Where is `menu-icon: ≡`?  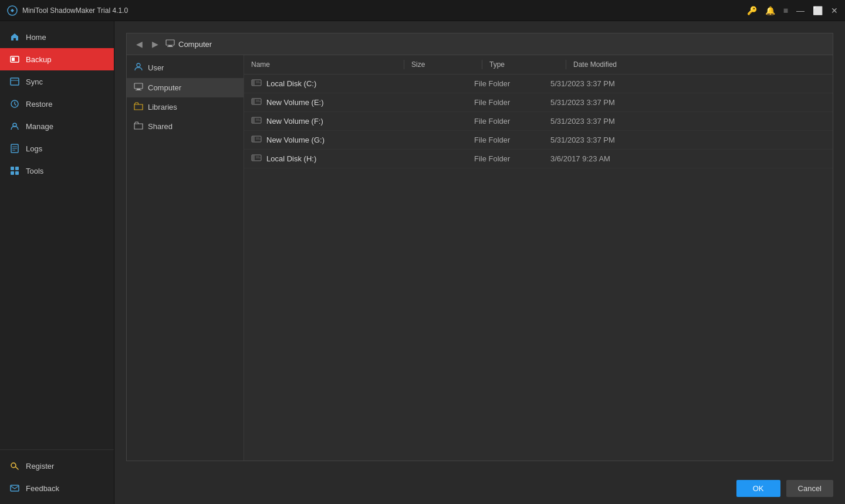 menu-icon: ≡ is located at coordinates (786, 11).